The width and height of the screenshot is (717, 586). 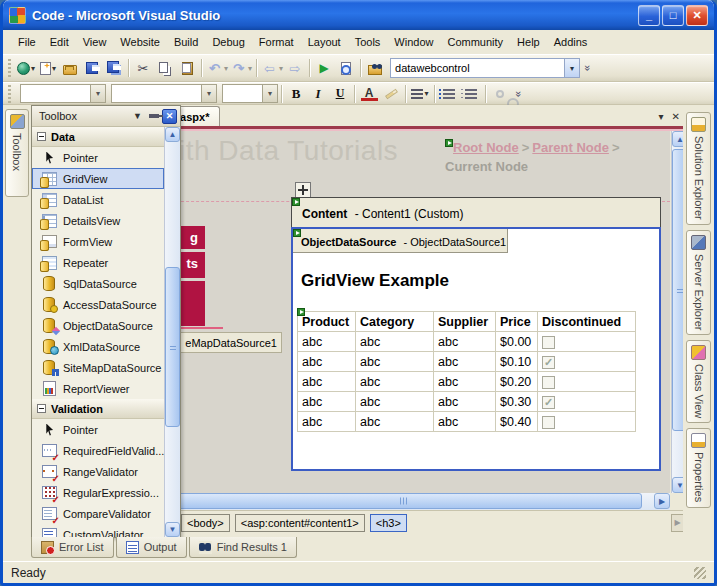 I want to click on menu-build: Build, so click(x=186, y=42).